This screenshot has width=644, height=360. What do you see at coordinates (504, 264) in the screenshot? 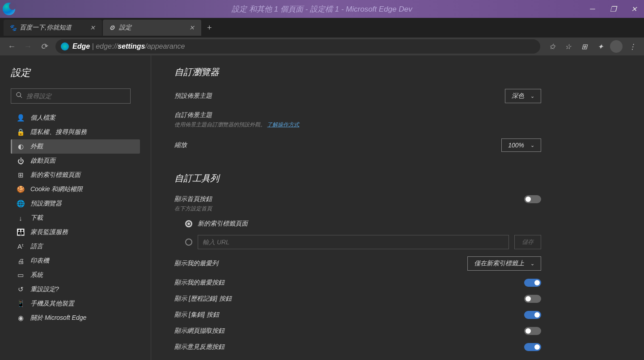
I see `favorites-bar-dropdown: 僅在新索引標籤上 ⌄` at bounding box center [504, 264].